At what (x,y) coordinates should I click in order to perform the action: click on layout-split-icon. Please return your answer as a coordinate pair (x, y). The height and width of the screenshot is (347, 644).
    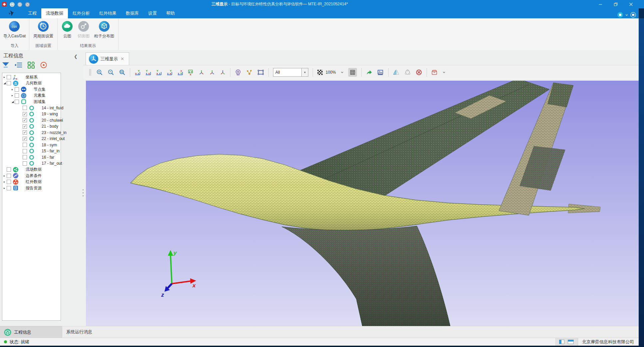
    Looking at the image, I should click on (562, 342).